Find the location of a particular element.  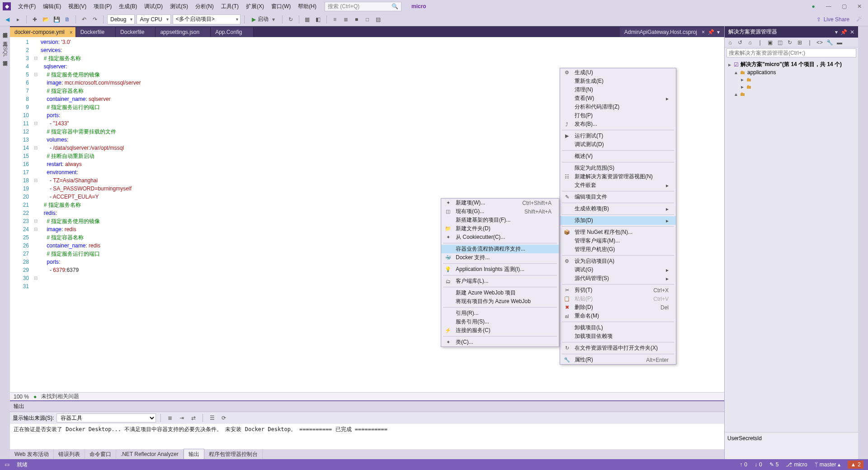

menu-item: 文件(F) is located at coordinates (27, 6).